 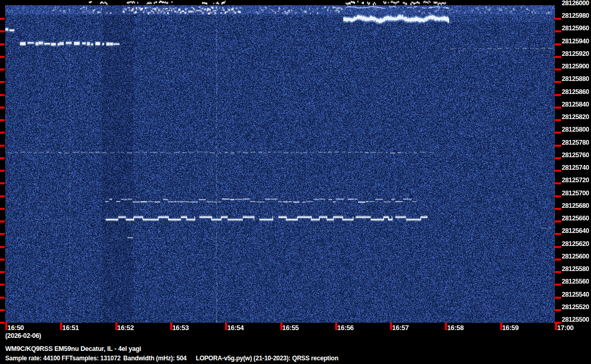 What do you see at coordinates (575, 193) in the screenshot?
I see `freq-label: 28125700` at bounding box center [575, 193].